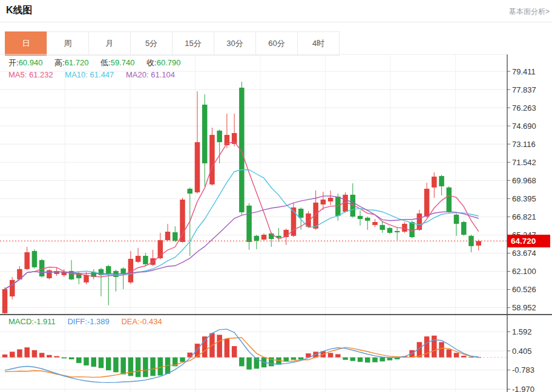  What do you see at coordinates (524, 108) in the screenshot?
I see `price-tick-label: 76.263` at bounding box center [524, 108].